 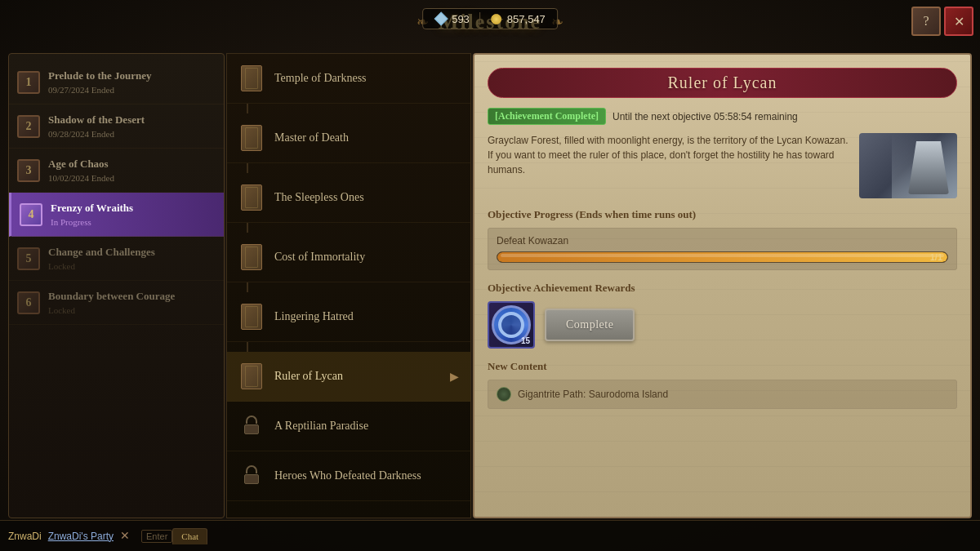 I want to click on milestone-number: 3, so click(x=29, y=171).